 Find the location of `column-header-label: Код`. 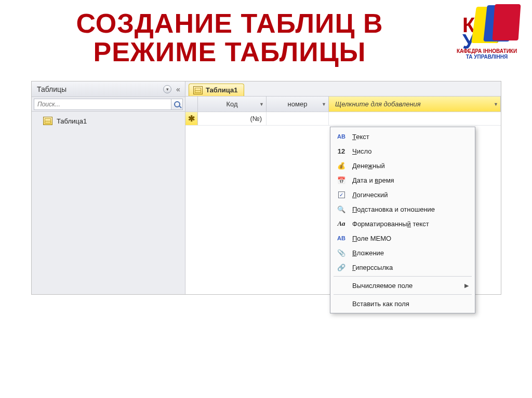

column-header-label: Код is located at coordinates (232, 104).